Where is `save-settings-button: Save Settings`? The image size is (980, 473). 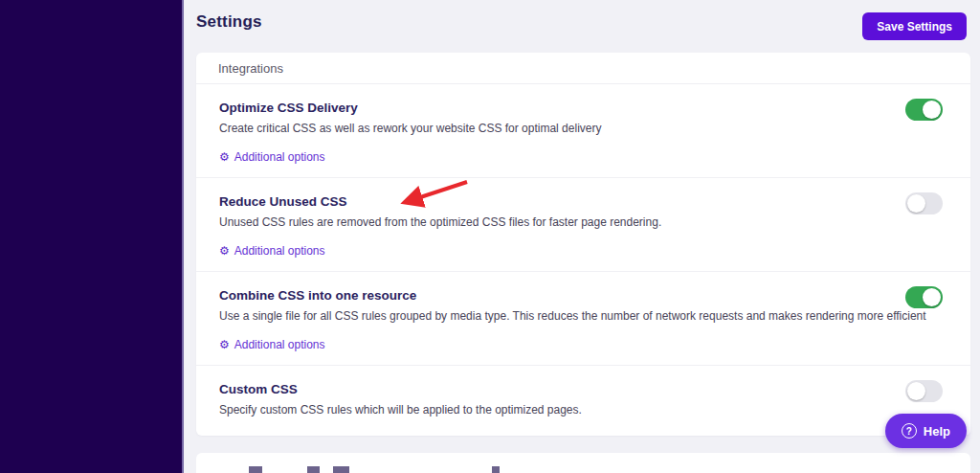 save-settings-button: Save Settings is located at coordinates (915, 27).